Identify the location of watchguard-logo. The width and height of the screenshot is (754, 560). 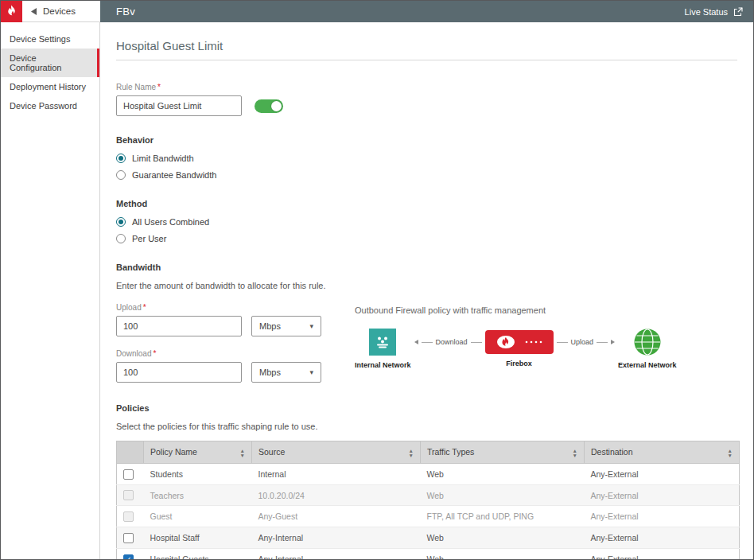
(11, 11).